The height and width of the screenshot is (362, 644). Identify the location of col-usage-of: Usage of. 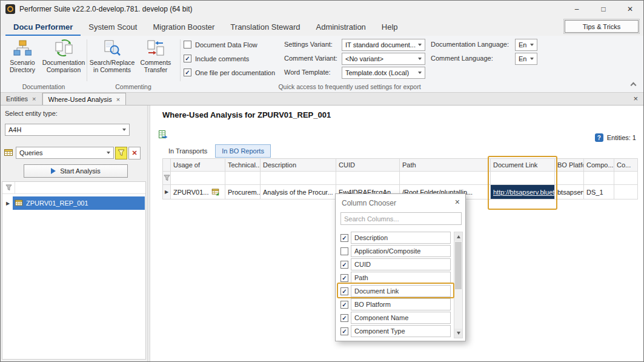
(198, 165).